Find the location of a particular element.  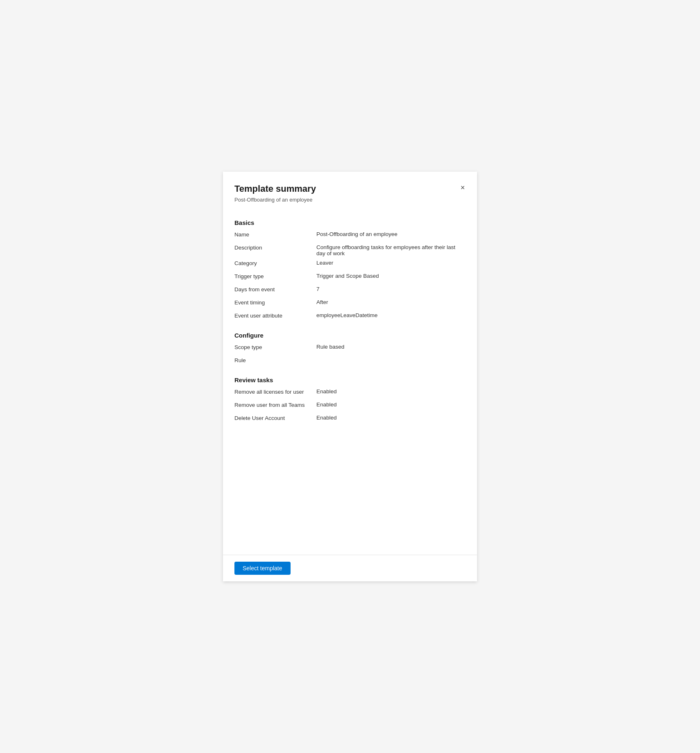

field-label-scope-type: Scope type is located at coordinates (275, 347).